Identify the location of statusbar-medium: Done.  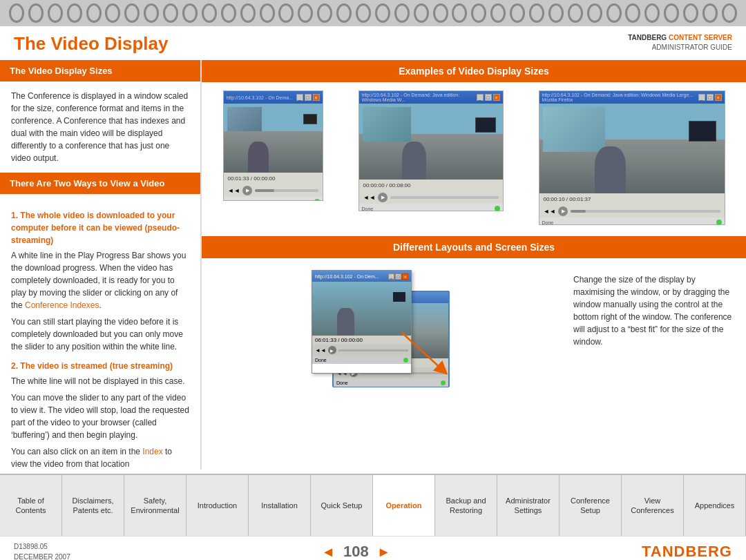
(431, 207).